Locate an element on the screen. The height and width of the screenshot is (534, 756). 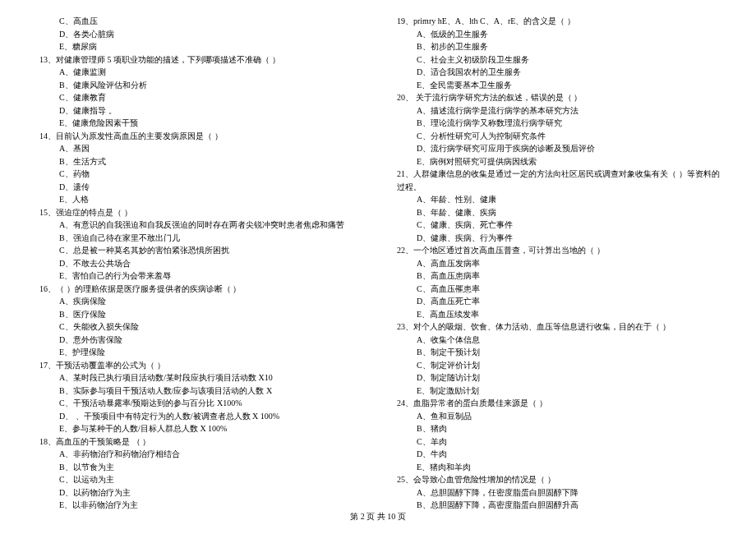
option-line: B、健康风险评估和分析 is located at coordinates (199, 85).